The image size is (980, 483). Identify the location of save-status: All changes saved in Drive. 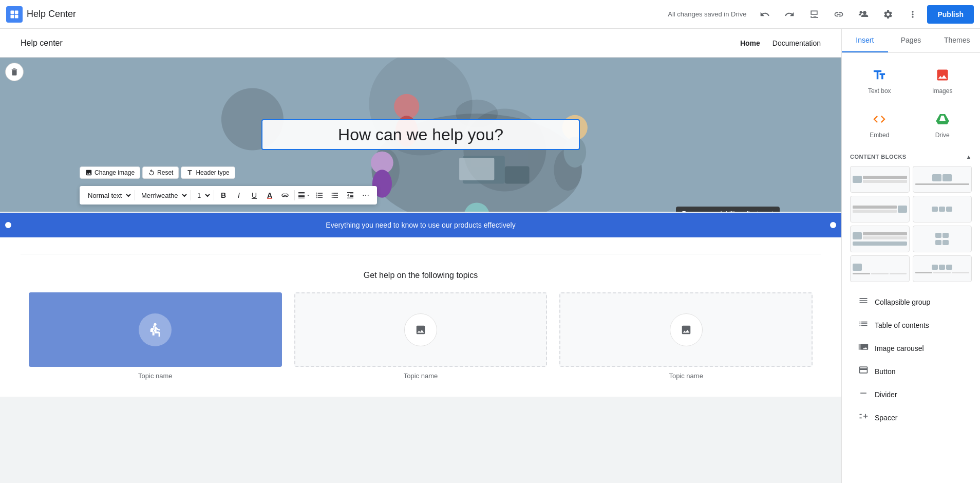
(707, 14).